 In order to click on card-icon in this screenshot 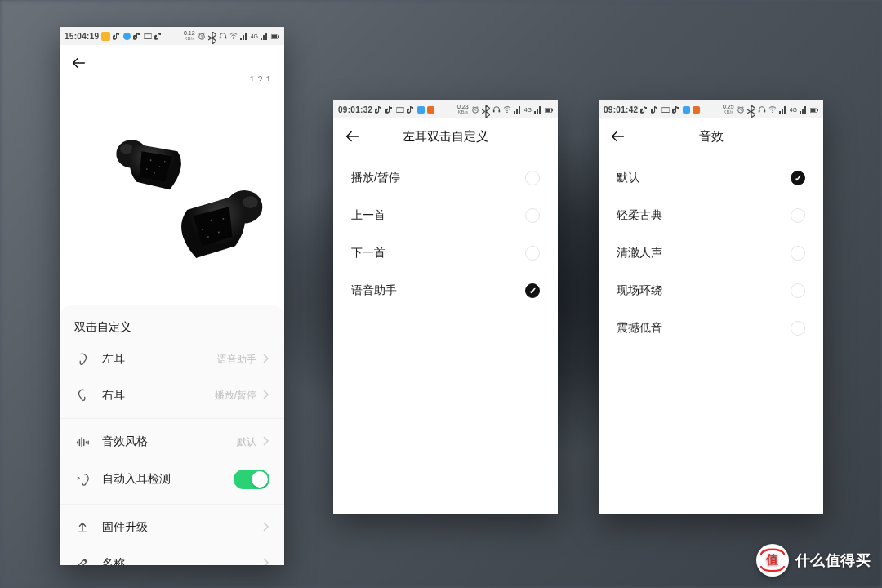, I will do `click(666, 109)`.